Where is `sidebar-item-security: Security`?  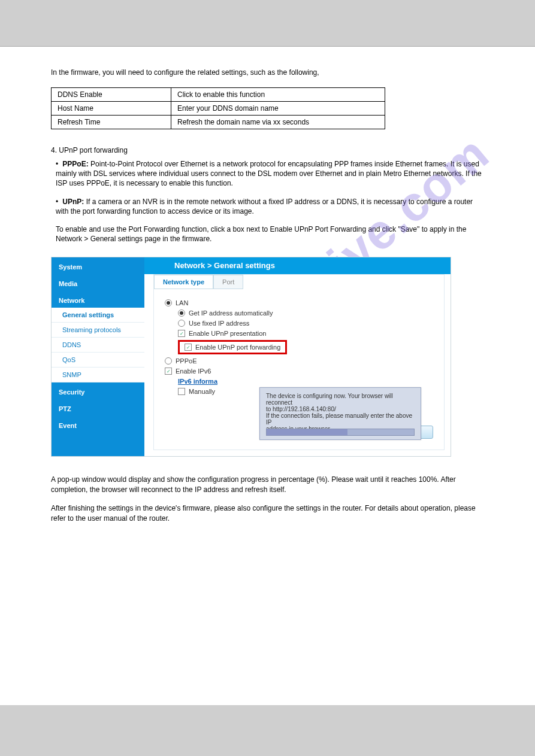 sidebar-item-security: Security is located at coordinates (98, 391).